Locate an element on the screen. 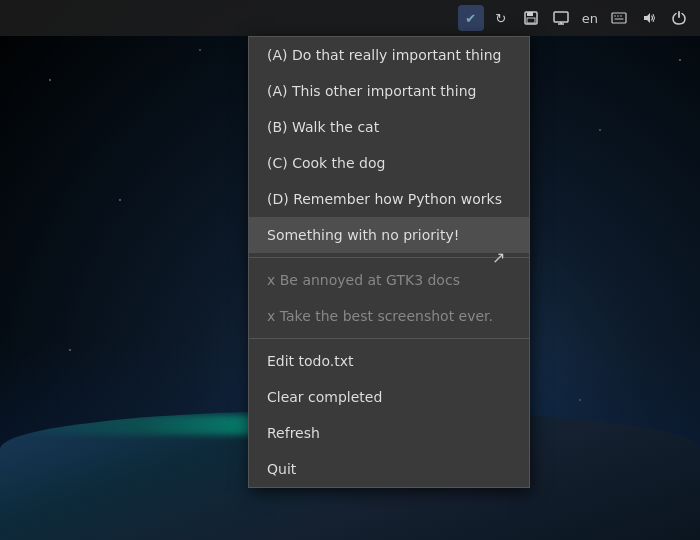 This screenshot has width=700, height=540. task-5-label: (D) Remember how Python works is located at coordinates (384, 199).